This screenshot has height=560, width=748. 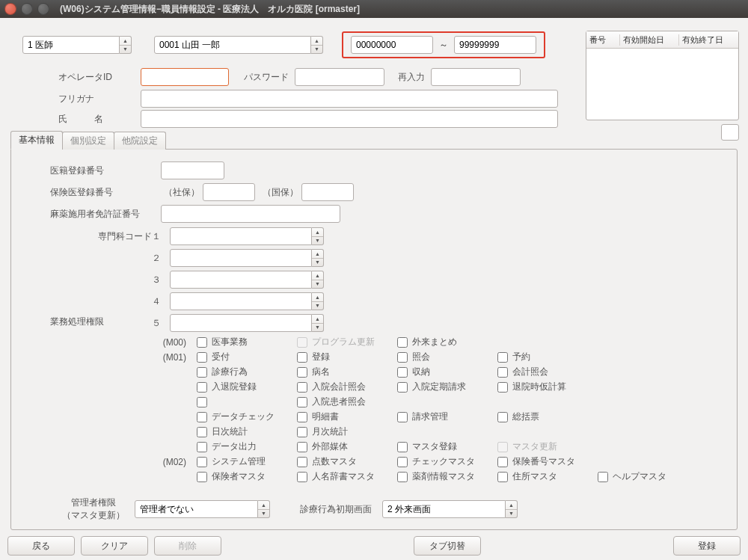 I want to click on password-reenter-input, so click(x=476, y=77).